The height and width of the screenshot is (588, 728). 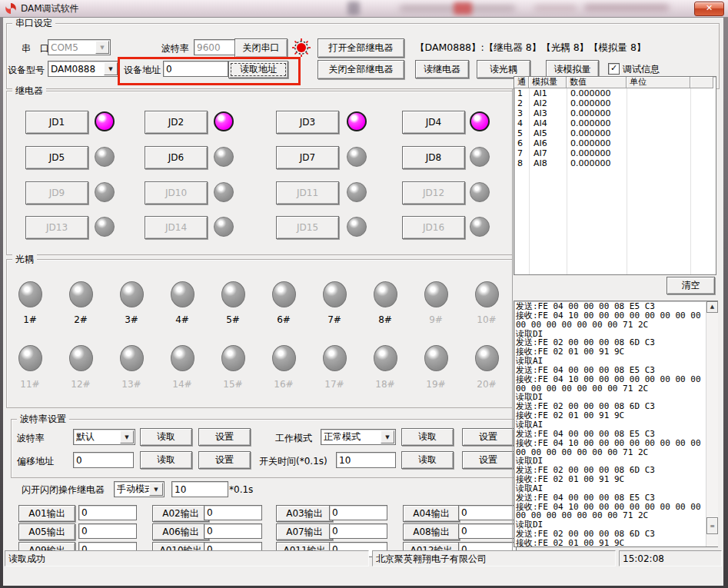 What do you see at coordinates (304, 513) in the screenshot?
I see `output-button-A03: A03输出` at bounding box center [304, 513].